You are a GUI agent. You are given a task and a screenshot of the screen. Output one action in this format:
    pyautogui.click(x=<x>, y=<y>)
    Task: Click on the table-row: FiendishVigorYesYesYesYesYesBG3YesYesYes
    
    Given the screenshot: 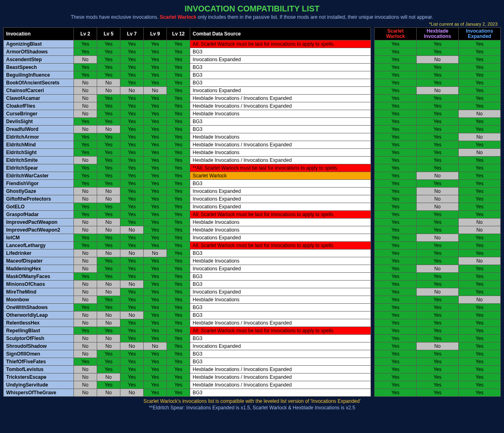 What is the action you would take?
    pyautogui.click(x=252, y=183)
    